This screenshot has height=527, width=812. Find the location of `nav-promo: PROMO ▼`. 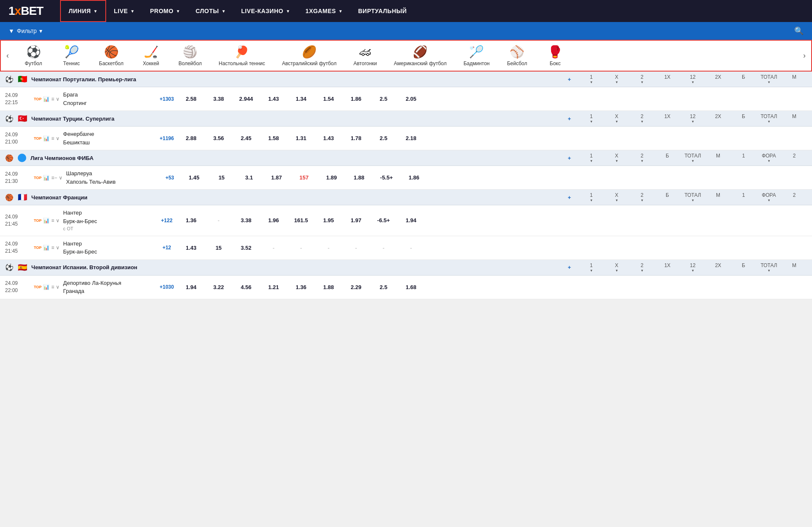

nav-promo: PROMO ▼ is located at coordinates (165, 11).